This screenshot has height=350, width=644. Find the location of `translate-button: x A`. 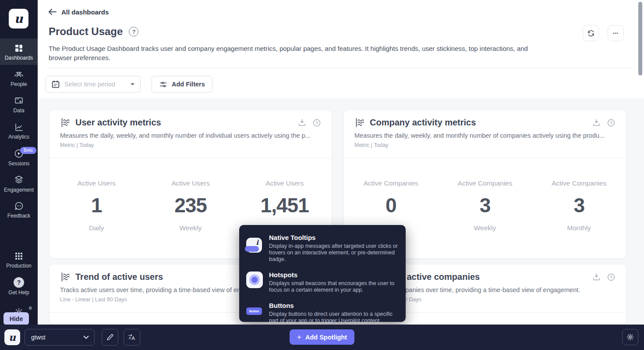

translate-button: x A is located at coordinates (132, 337).